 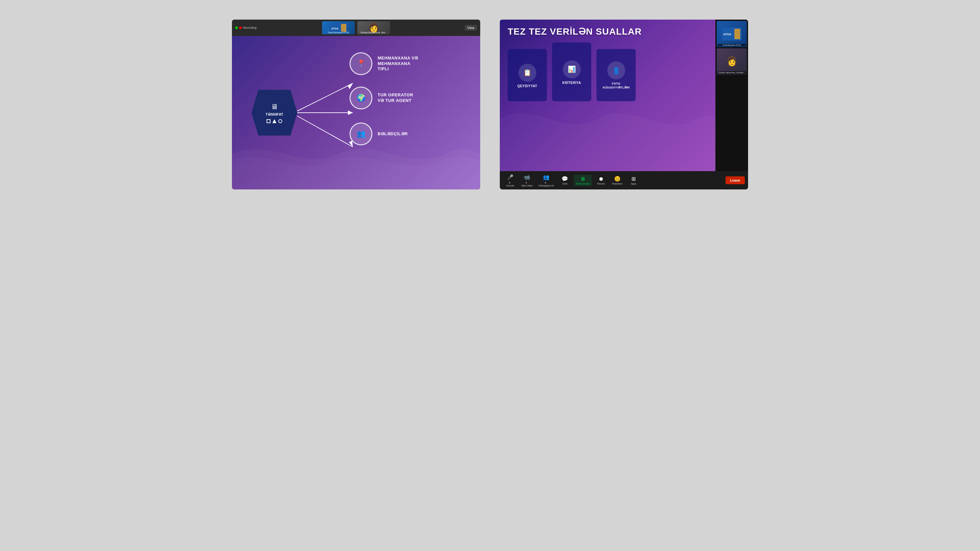 What do you see at coordinates (510, 183) in the screenshot?
I see `unmute-chevron: ▲` at bounding box center [510, 183].